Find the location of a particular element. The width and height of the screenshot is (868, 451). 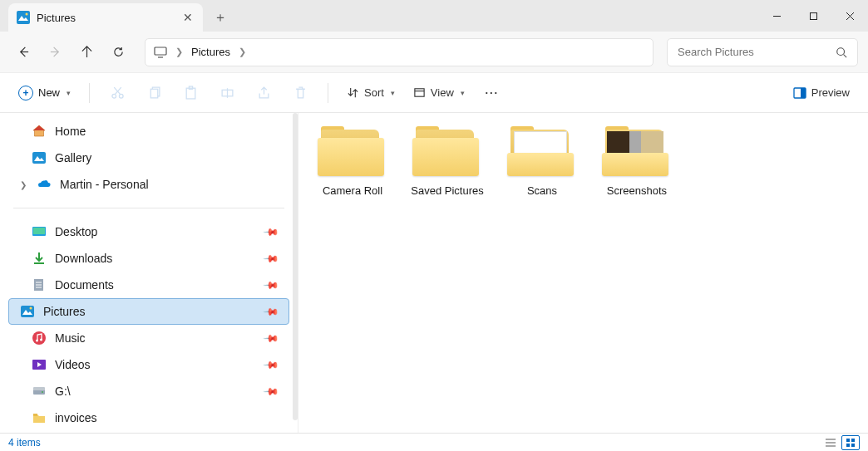

sidebar-item-folder: invoices is located at coordinates (149, 418).